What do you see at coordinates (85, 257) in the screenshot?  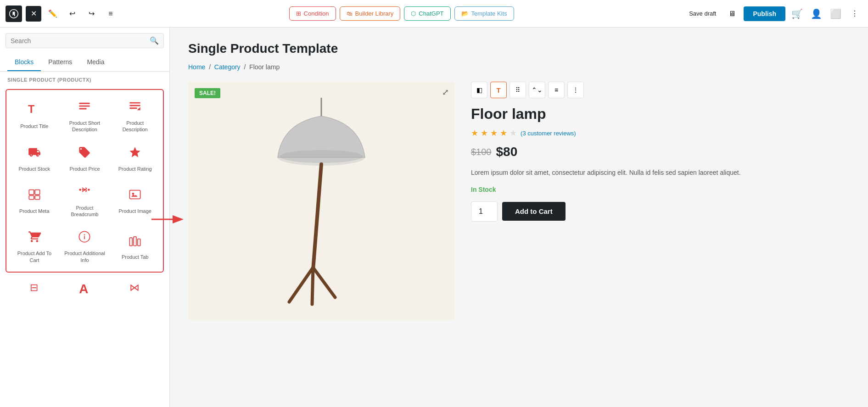 I see `block-label-product-additional-info: Product Additional Info` at bounding box center [85, 257].